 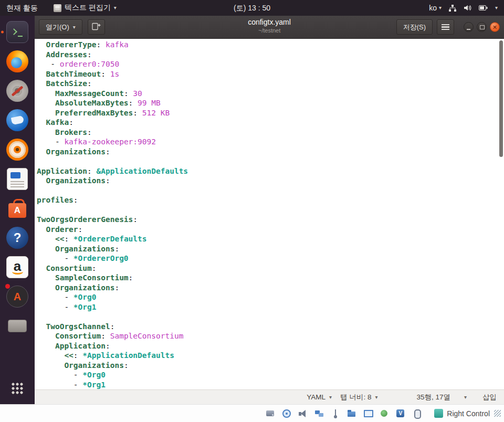 I want to click on top-bar: 현재 활동 텍스트 편집기 ▾ (토) 13 : 50 ko ▾ ▾, so click(x=252, y=8).